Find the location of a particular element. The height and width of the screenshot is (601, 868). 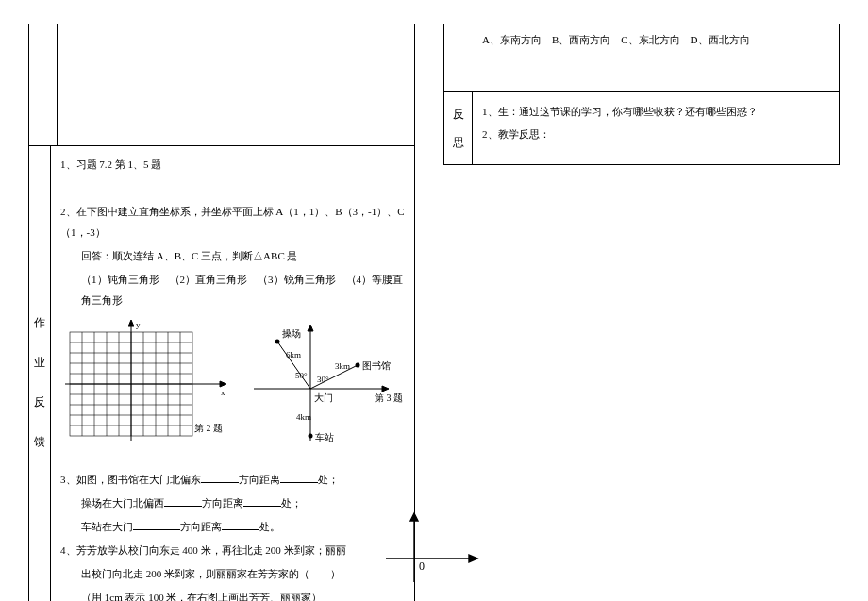

top-side-col is located at coordinates (43, 85).